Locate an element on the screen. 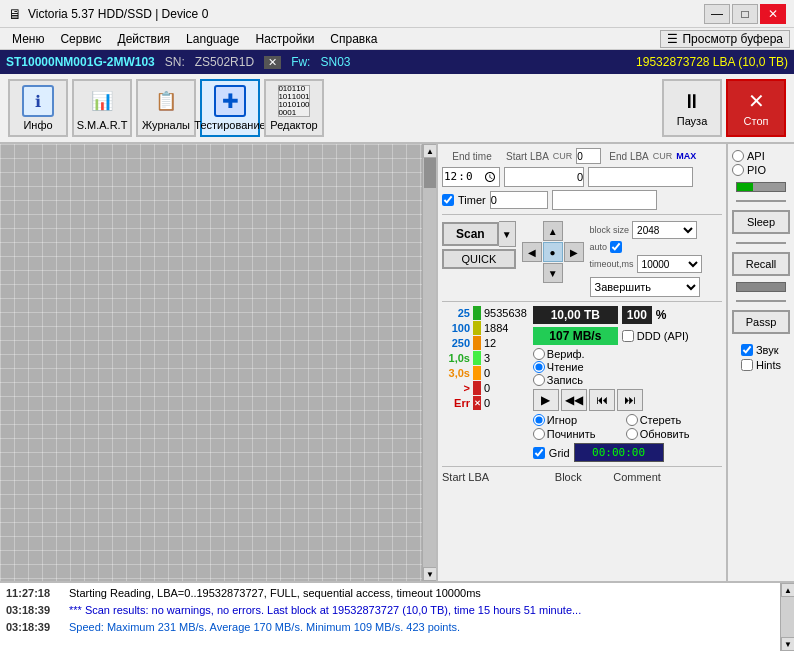 The height and width of the screenshot is (651, 794). buffer-view-button: ☰ Просмотр буфера is located at coordinates (725, 39).